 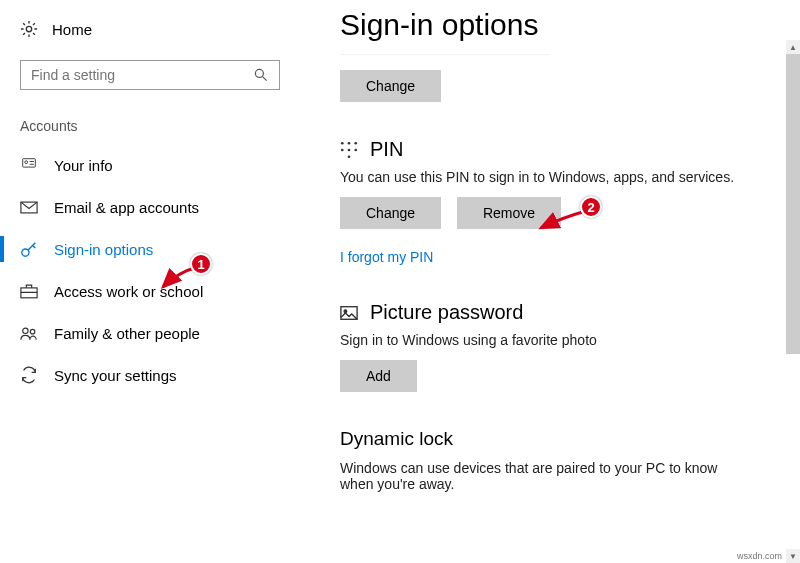 I want to click on sidebar-item-label: Access work or school, so click(x=128, y=292).